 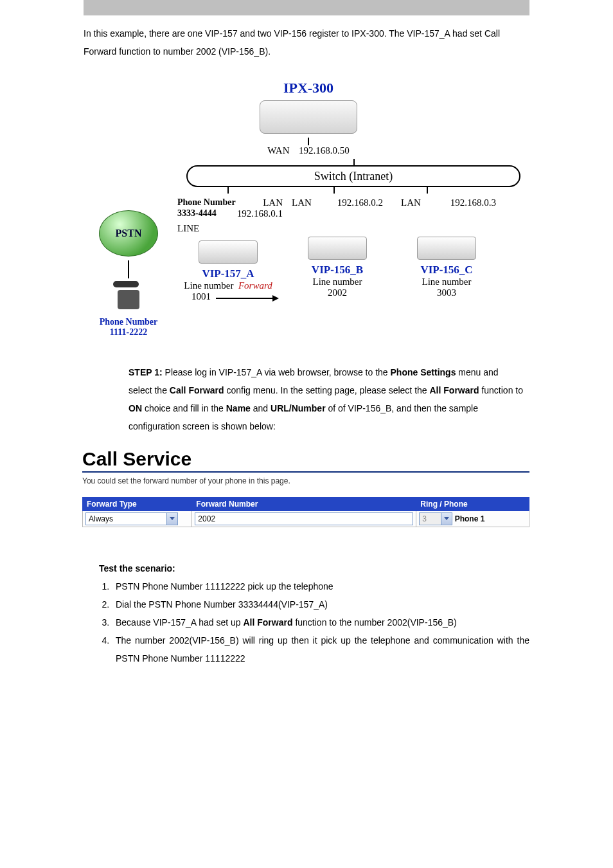 I want to click on switch-bar: Switch (Intranet), so click(x=353, y=176).